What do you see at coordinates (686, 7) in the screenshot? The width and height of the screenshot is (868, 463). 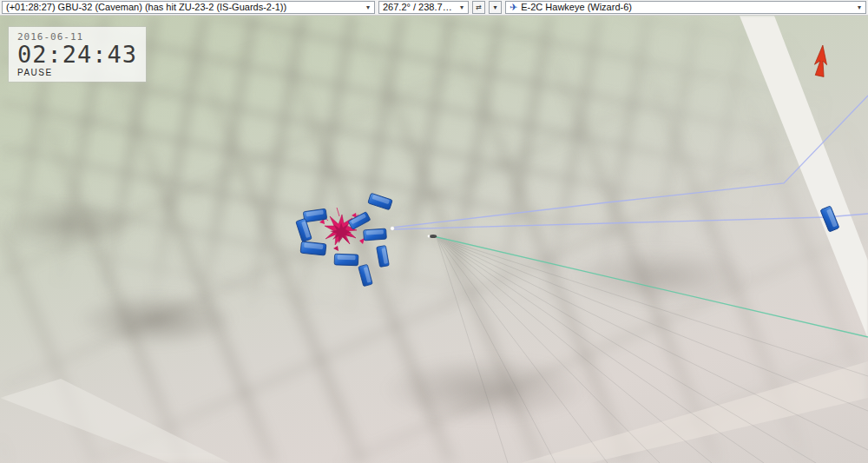 I see `object-selector-value: E-2C Hawkeye (Wizard-6)` at bounding box center [686, 7].